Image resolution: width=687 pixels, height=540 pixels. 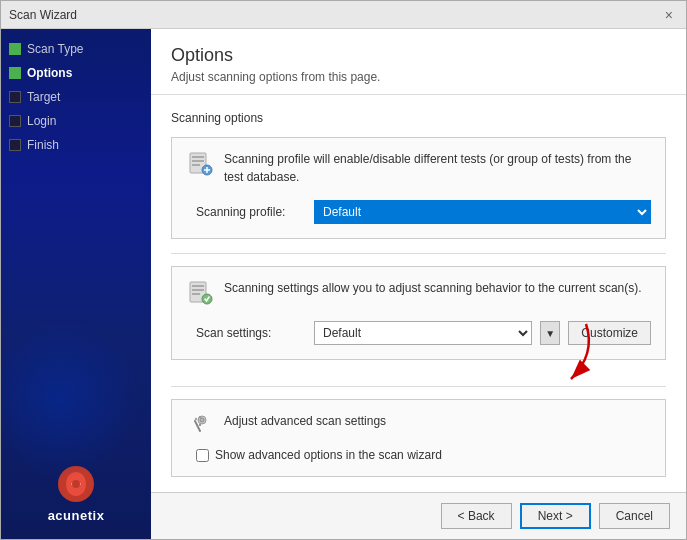 I want to click on next-button: Next >, so click(x=556, y=516).